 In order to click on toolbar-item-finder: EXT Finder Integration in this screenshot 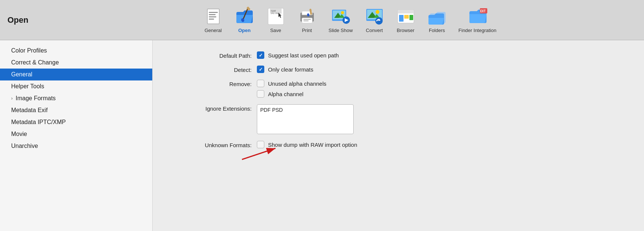, I will do `click(478, 20)`.